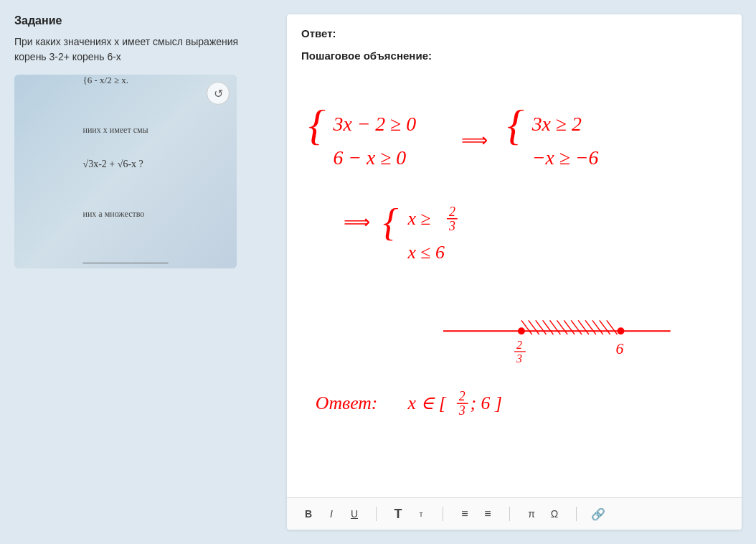 This screenshot has width=756, height=544. Describe the element at coordinates (398, 514) in the screenshot. I see `text-large-button: T` at that location.